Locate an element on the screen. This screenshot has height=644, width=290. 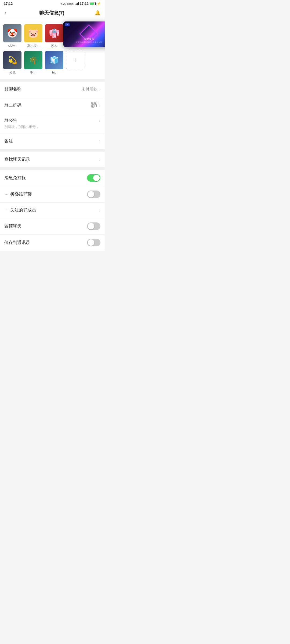
pin-chat-toggle is located at coordinates (94, 226).